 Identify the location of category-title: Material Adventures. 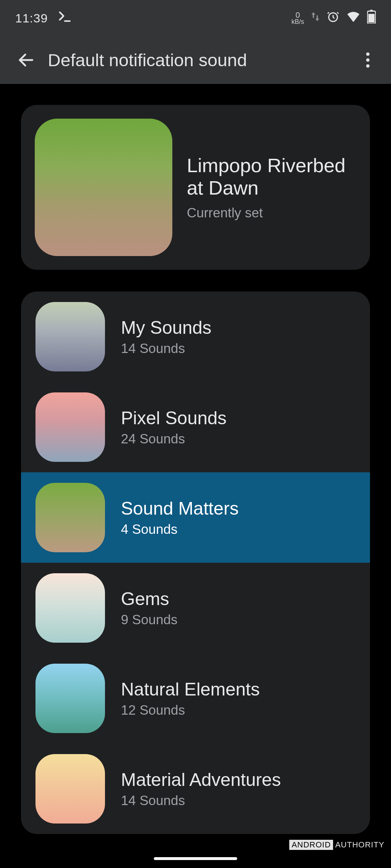
(201, 780).